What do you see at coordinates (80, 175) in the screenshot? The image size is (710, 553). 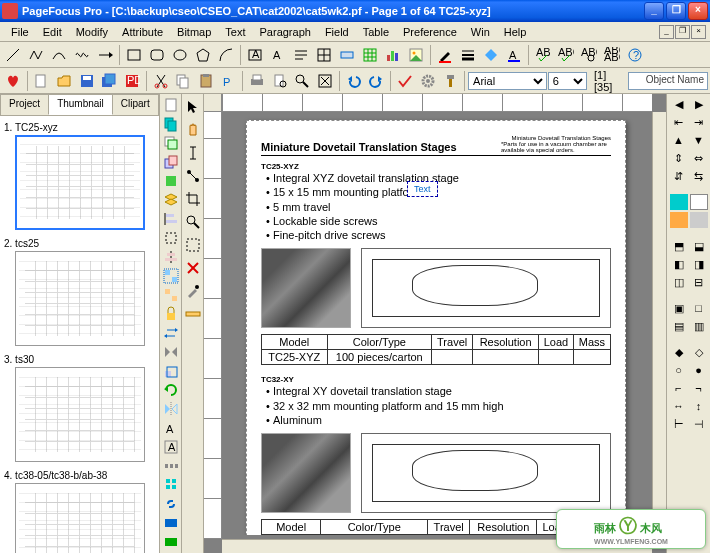 I see `thumbnail-item: 1. TC25-xyz` at bounding box center [80, 175].